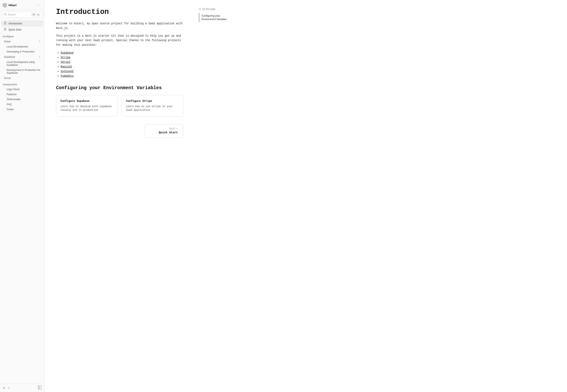 The width and height of the screenshot is (567, 392). Describe the element at coordinates (6, 388) in the screenshot. I see `theme-toggles: ☀ ☽` at that location.